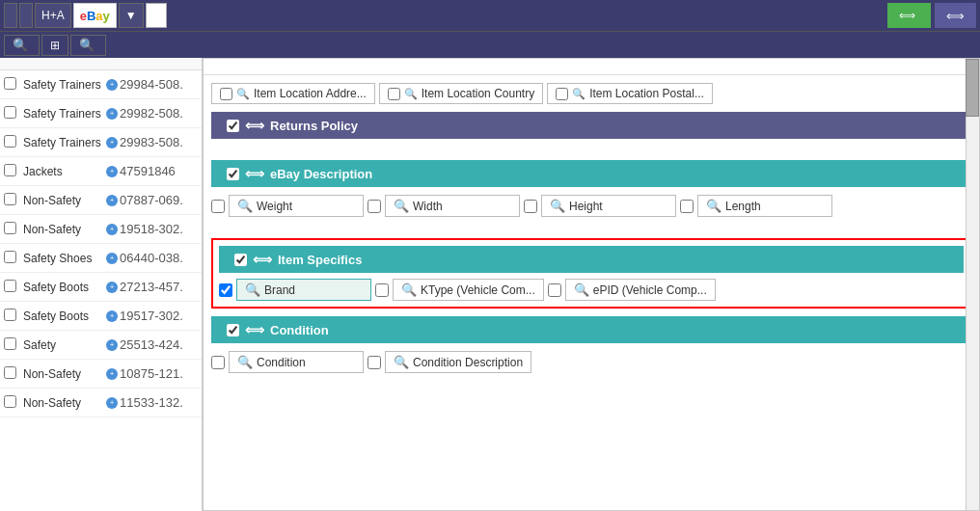 This screenshot has height=511, width=980. Describe the element at coordinates (632, 289) in the screenshot. I see `field-cb-item: 🔍 ePID (Vehicle Comp...` at that location.